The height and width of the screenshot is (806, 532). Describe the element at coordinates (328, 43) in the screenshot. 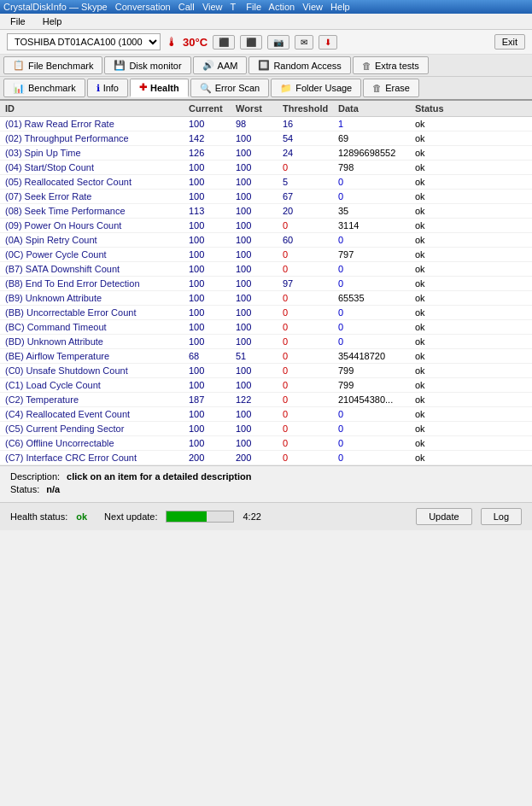

I see `down-btn: ⬇` at that location.